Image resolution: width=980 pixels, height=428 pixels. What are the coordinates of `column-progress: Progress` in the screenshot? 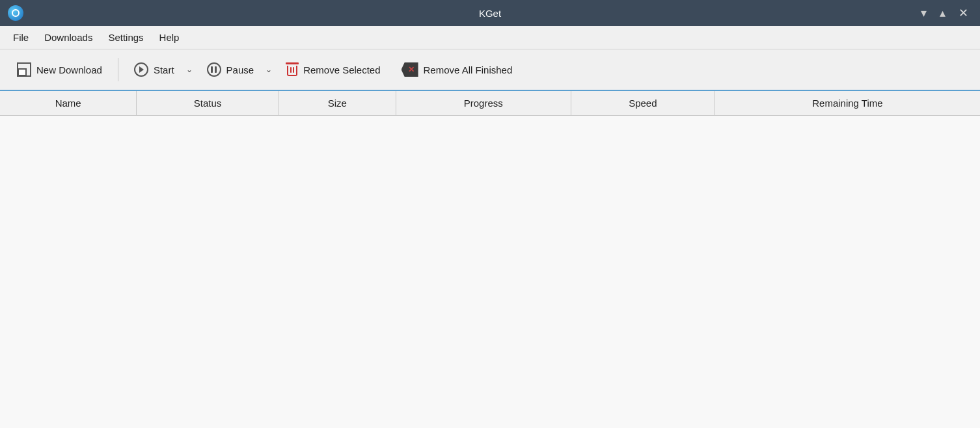 It's located at (483, 103).